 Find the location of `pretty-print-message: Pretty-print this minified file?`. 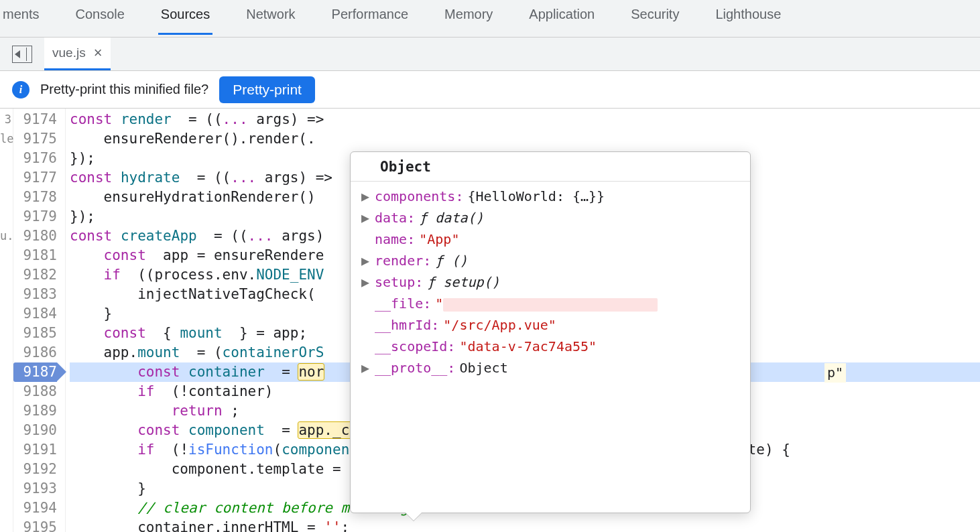

pretty-print-message: Pretty-print this minified file? is located at coordinates (125, 90).